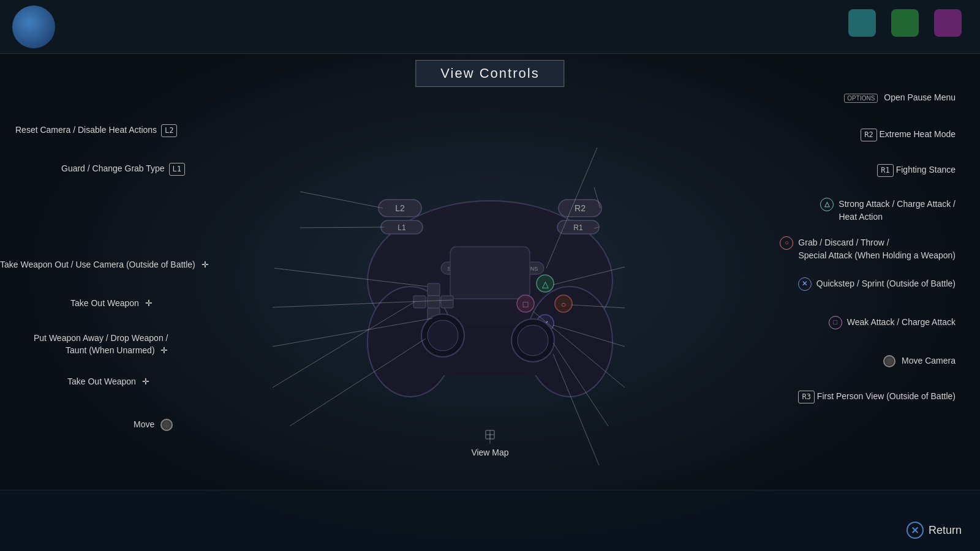 Image resolution: width=980 pixels, height=551 pixels. Describe the element at coordinates (490, 453) in the screenshot. I see `label-view-map: View Map` at that location.